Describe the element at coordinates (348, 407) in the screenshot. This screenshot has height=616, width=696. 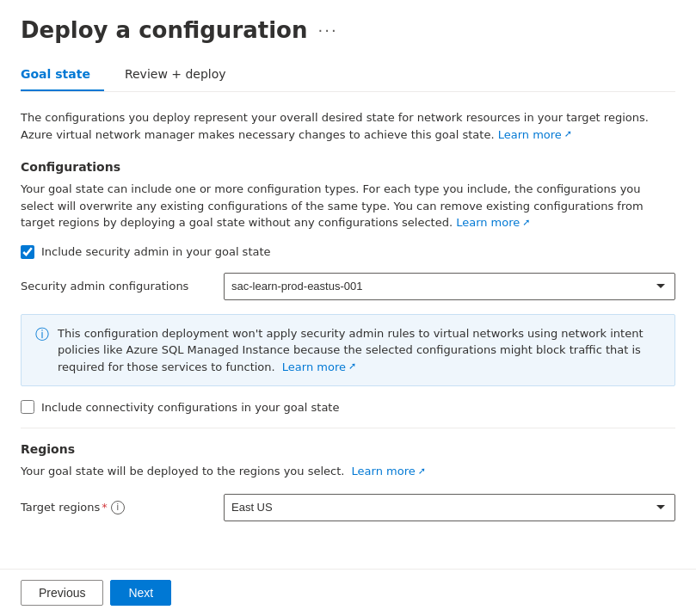
I see `include-connectivity-row: Include connectivity configurations in y…` at that location.